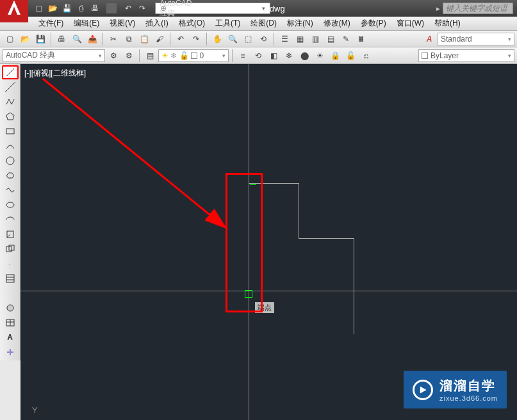 This screenshot has height=420, width=517. I want to click on pline-tool, so click(10, 102).